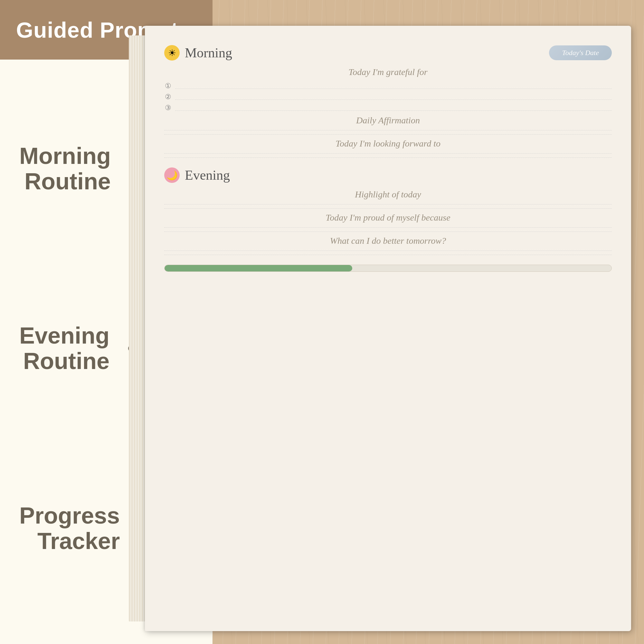  Describe the element at coordinates (388, 101) in the screenshot. I see `morning-section: ☀ Morning Today's Date Today I'm gratefu…` at that location.